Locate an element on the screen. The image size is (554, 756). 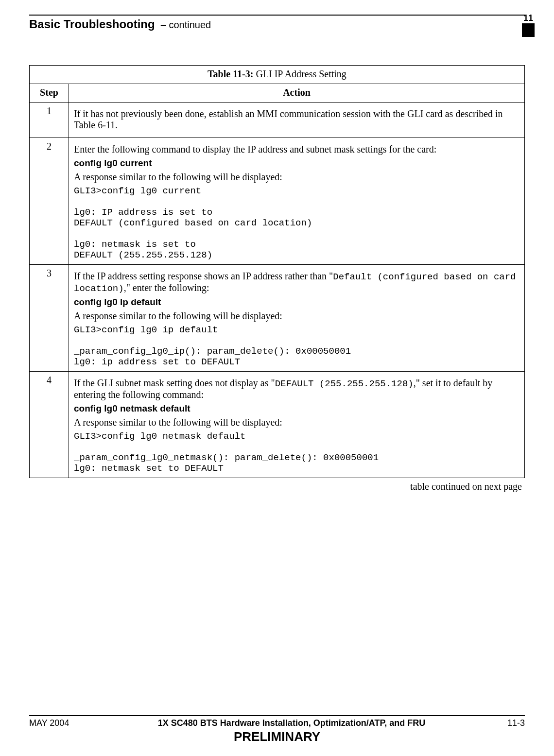
footer-preliminary: PRELIMINARY is located at coordinates (277, 737).